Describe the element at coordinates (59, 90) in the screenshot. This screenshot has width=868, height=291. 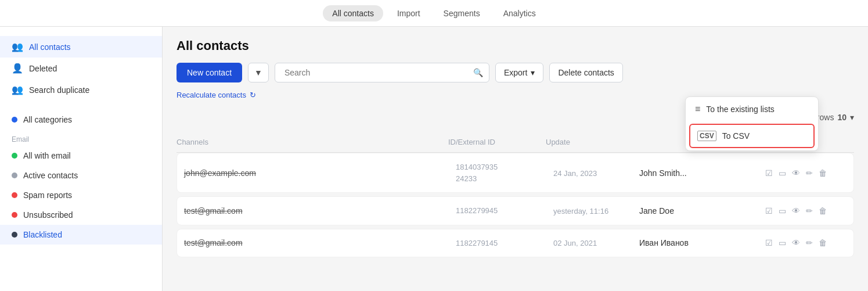
I see `sidebar-item-label: Search duplicate` at that location.